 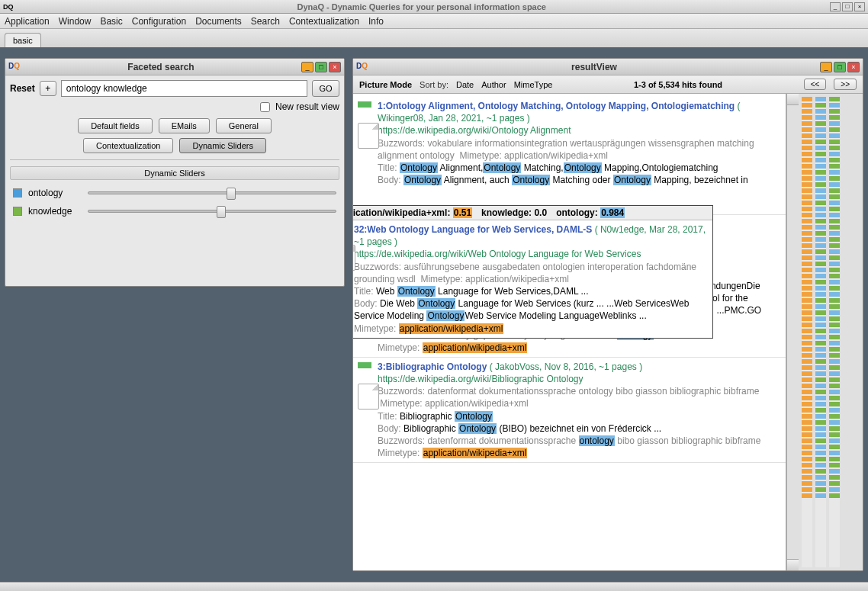 I want to click on window-titlebar: DQ DynaQ - Dynamic Queries for your pers…, so click(x=434, y=7).